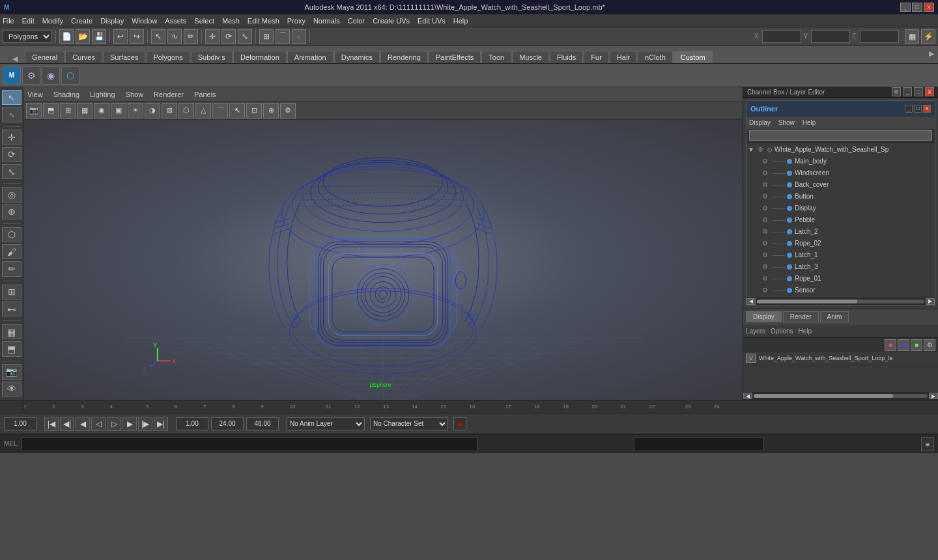 The width and height of the screenshot is (938, 560). I want to click on minimize-button: _, so click(905, 7).